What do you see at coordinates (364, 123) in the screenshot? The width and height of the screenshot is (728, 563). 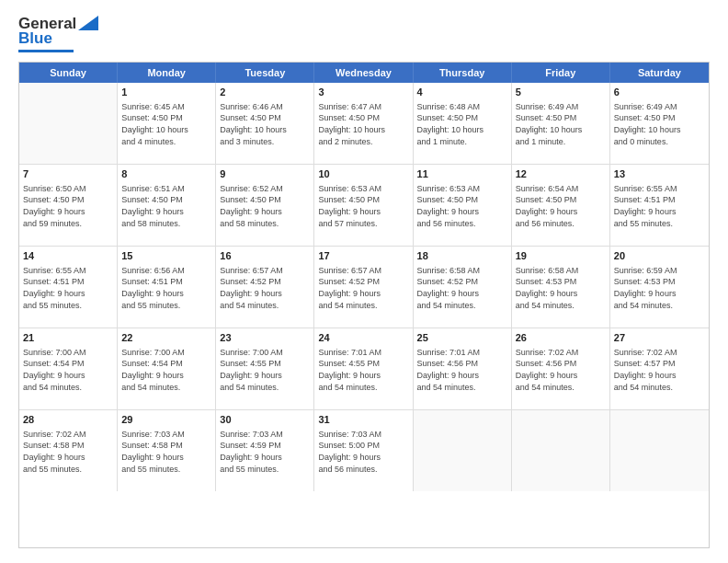 I see `calendar-row: 1Sunrise: 6:45 AM Sunset: 4:50 PM Daylig…` at bounding box center [364, 123].